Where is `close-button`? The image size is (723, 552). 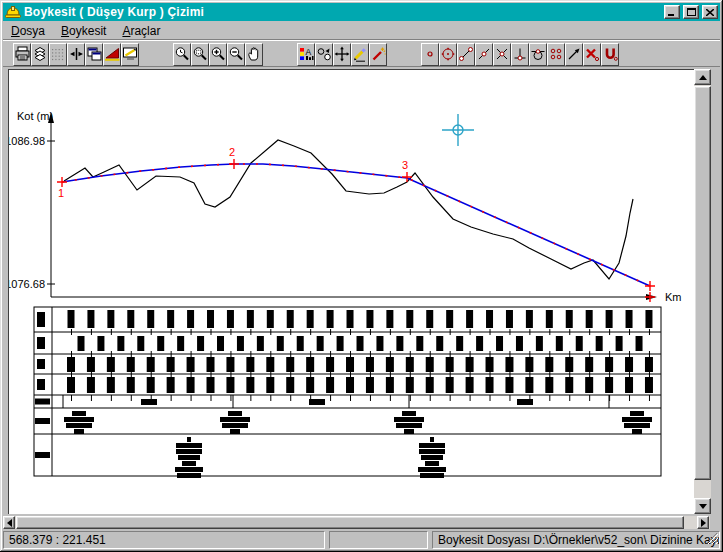
close-button is located at coordinates (710, 12).